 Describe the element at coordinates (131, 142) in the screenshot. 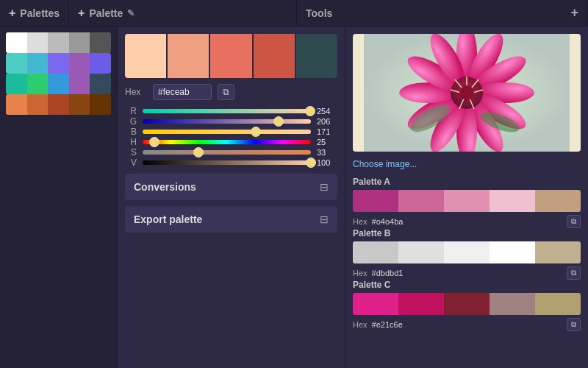

I see `slider-label-h: H` at that location.